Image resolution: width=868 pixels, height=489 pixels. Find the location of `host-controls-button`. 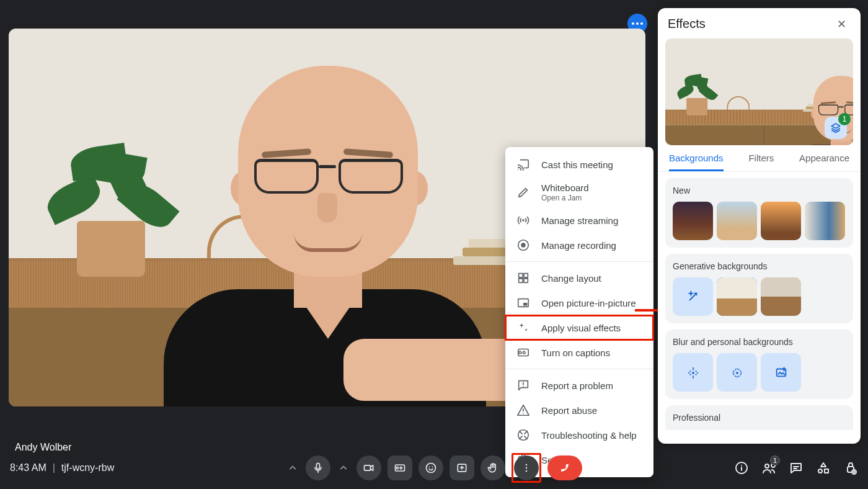

host-controls-button is located at coordinates (851, 468).